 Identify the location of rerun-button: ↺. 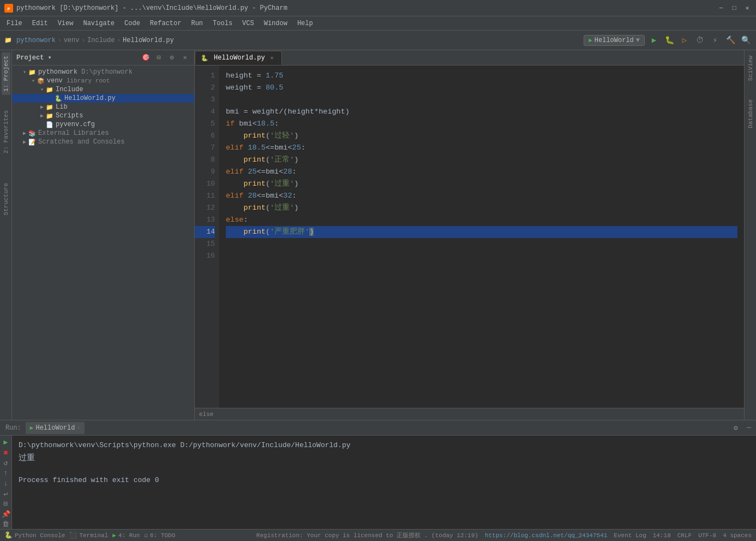
(6, 463).